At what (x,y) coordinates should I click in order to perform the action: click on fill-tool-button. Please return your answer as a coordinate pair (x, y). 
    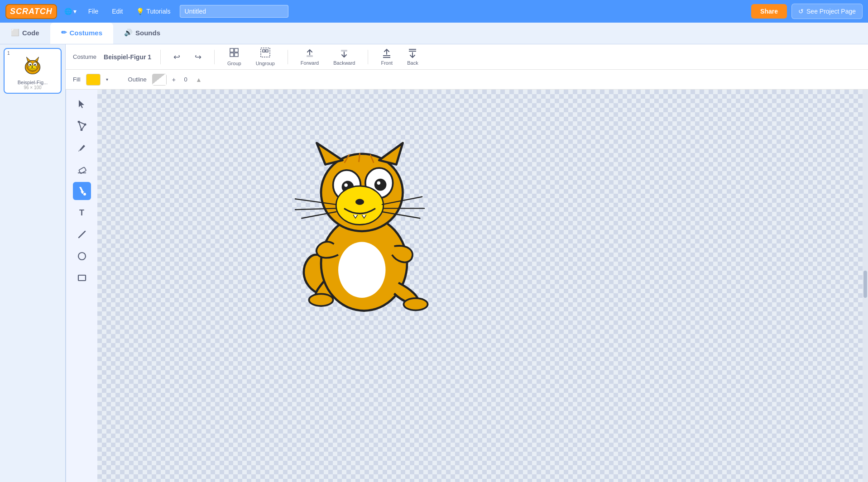
    Looking at the image, I should click on (82, 191).